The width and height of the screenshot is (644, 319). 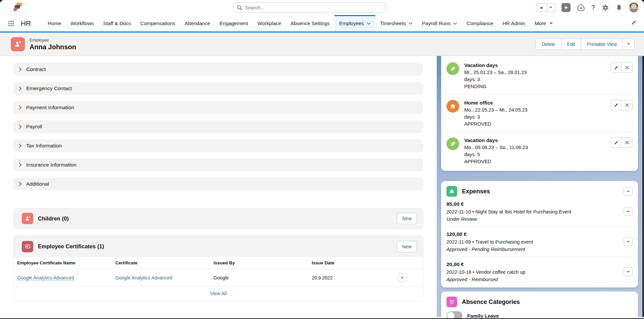 I want to click on tab-more: More, so click(x=544, y=23).